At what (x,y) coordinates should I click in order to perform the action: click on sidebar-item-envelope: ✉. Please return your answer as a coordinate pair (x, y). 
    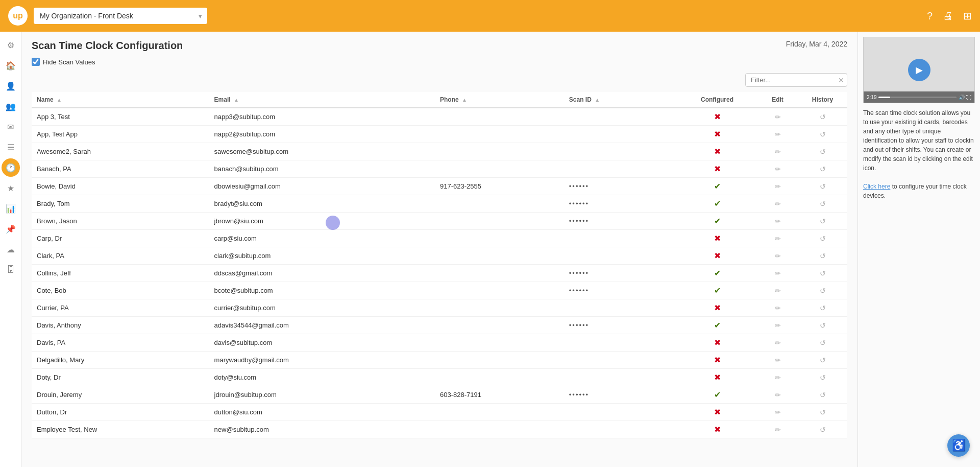
    Looking at the image, I should click on (11, 127).